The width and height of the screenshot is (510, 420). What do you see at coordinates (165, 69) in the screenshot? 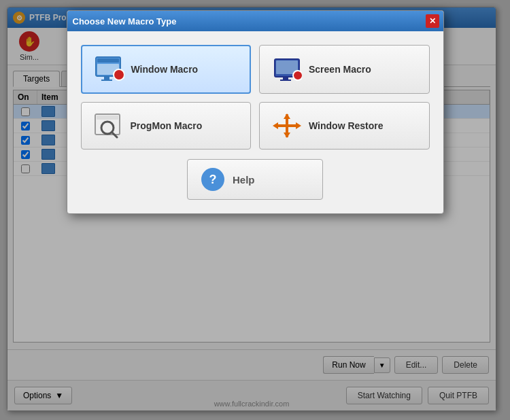
I see `window-macro-label: Window Macro` at bounding box center [165, 69].